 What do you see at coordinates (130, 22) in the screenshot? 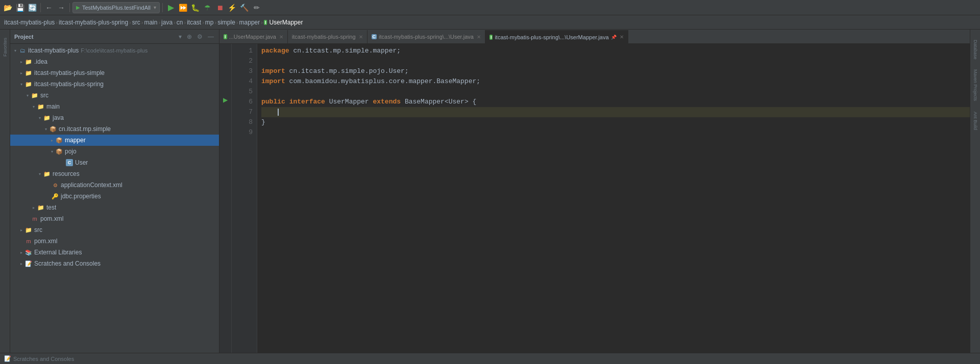
I see `nav-sep-2: ›` at bounding box center [130, 22].